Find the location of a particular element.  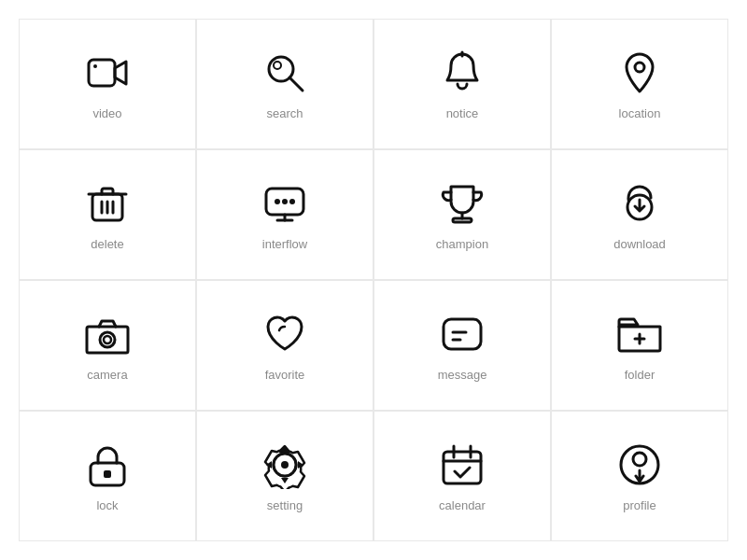

message-icon is located at coordinates (462, 334).